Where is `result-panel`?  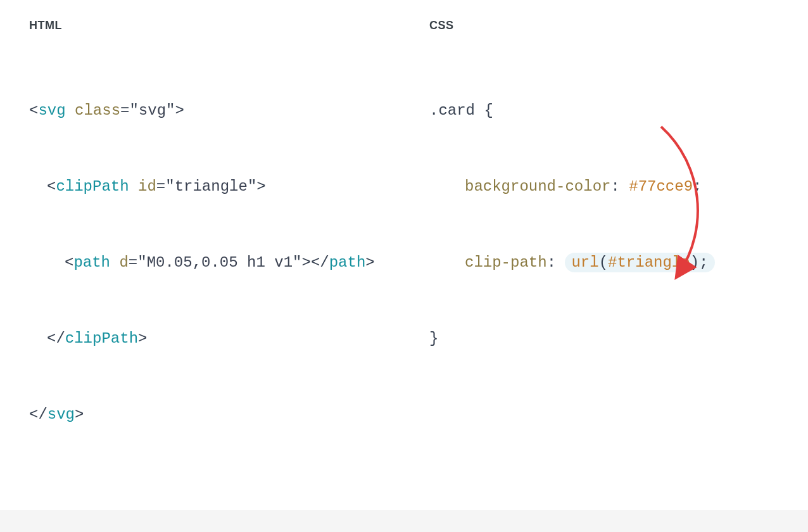
result-panel is located at coordinates (404, 521).